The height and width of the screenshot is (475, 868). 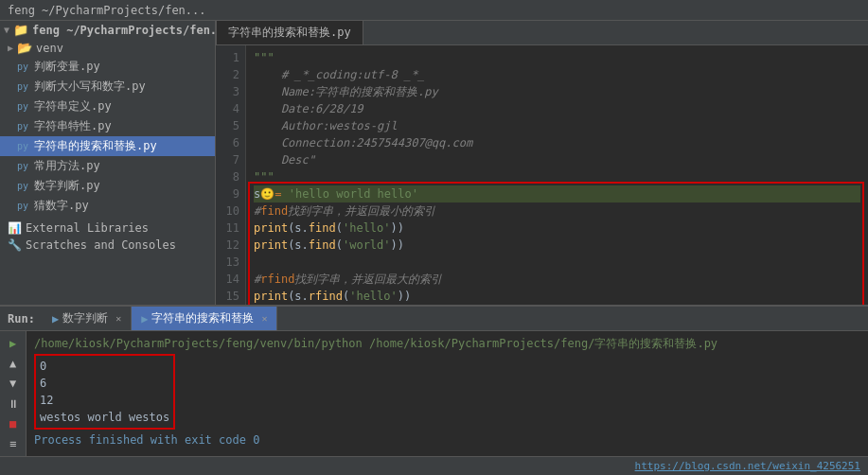 I want to click on filename-7: 猜数字.py, so click(x=62, y=206).